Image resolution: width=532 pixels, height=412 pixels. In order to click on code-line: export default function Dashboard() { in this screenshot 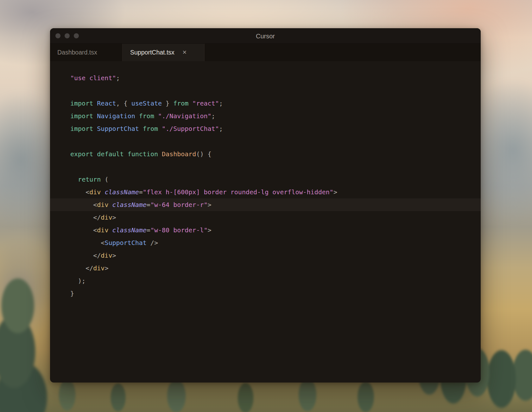, I will do `click(265, 154)`.